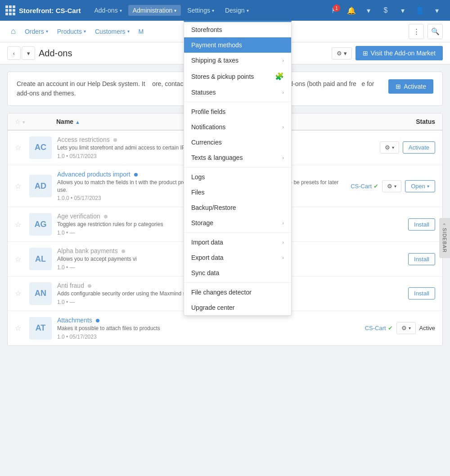 The height and width of the screenshot is (476, 450). I want to click on nav-customers: Customers ▾, so click(112, 32).